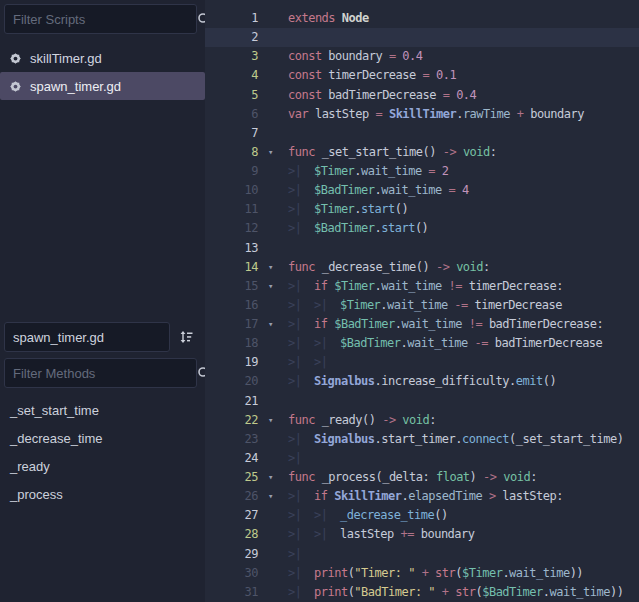  Describe the element at coordinates (277, 362) in the screenshot. I see `fold-gutter` at that location.